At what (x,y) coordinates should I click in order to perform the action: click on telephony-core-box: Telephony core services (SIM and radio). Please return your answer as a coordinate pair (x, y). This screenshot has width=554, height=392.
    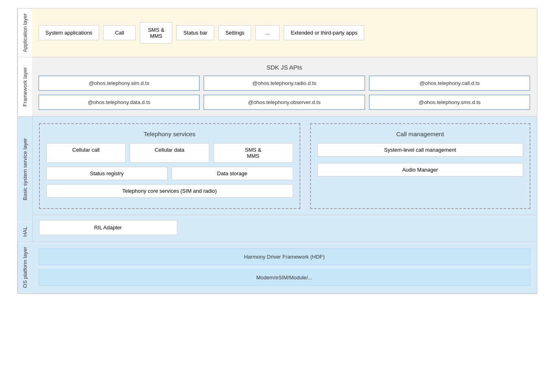
    Looking at the image, I should click on (170, 191).